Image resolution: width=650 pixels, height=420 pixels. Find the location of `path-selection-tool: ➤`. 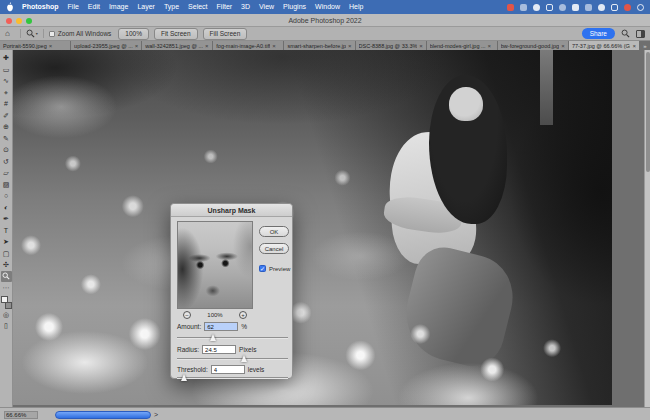

path-selection-tool: ➤ is located at coordinates (6, 242).